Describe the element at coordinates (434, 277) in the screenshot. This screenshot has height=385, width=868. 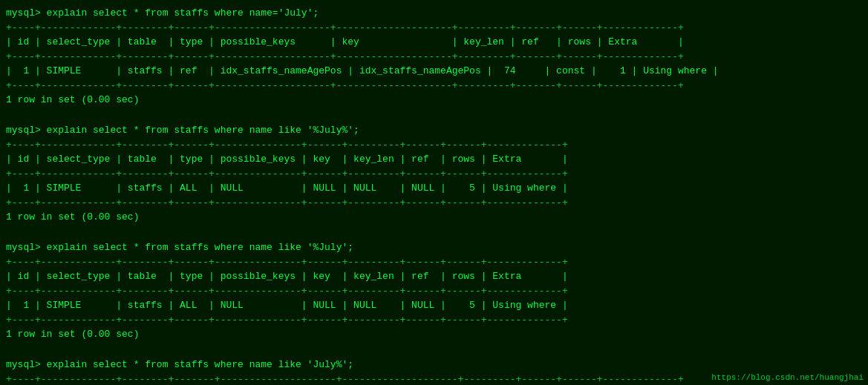
I see `header-3: | id | select_type | table | type | poss…` at that location.